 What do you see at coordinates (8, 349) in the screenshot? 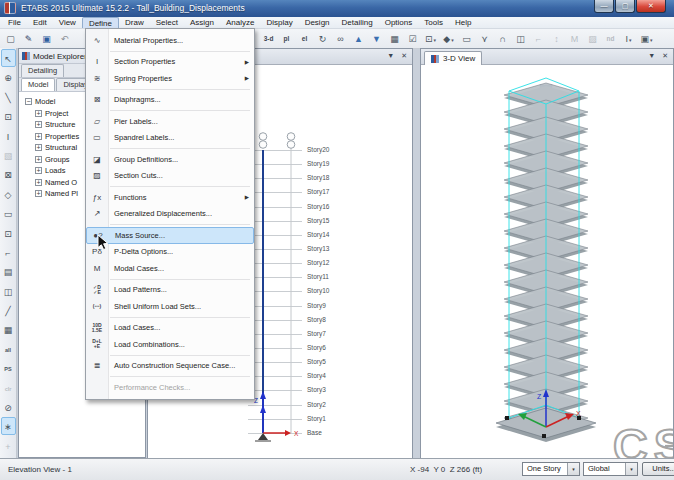
I see `select-all-button: all` at bounding box center [8, 349].